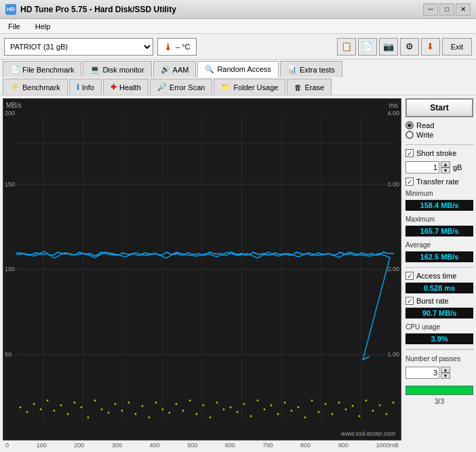  What do you see at coordinates (439, 182) in the screenshot?
I see `transfer-rate-checkbox: ✓ Transfer rate` at bounding box center [439, 182].